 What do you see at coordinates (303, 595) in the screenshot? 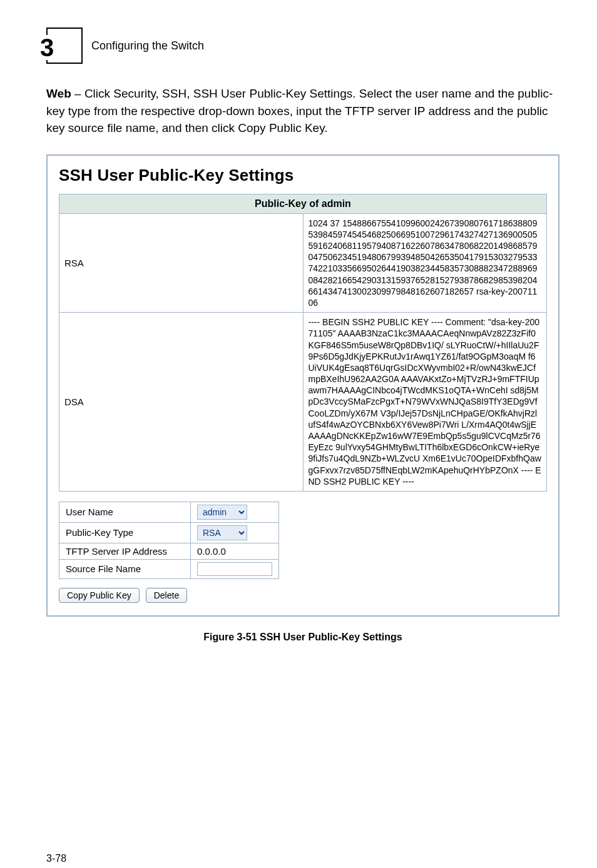
I see `button-row: Copy Public Key Delete` at bounding box center [303, 595].